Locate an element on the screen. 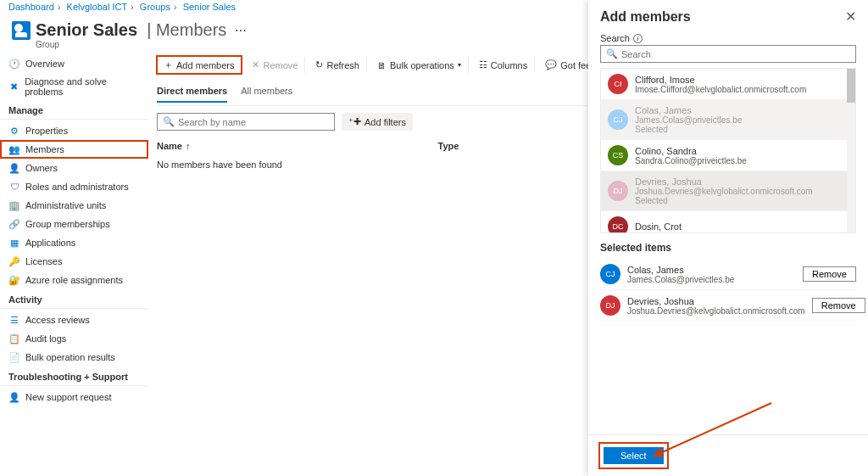 Image resolution: width=868 pixels, height=476 pixels. nav-item-bulk-operation-results: 📄Bulk operation results is located at coordinates (75, 357).